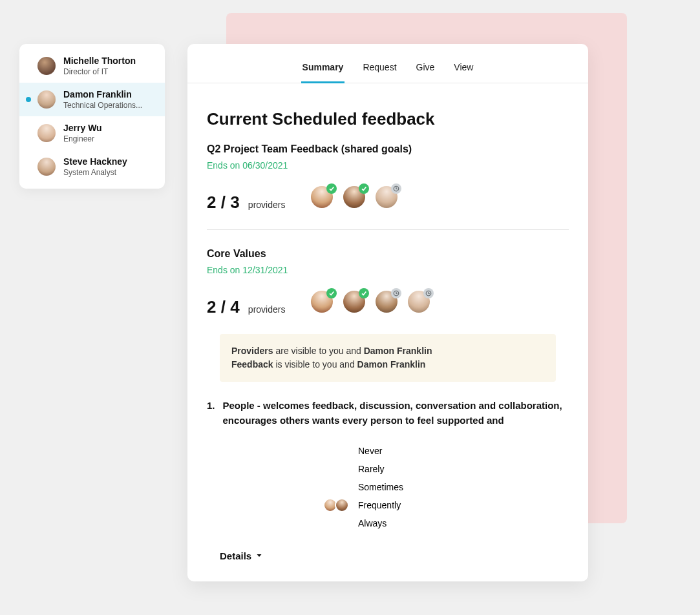 This screenshot has width=700, height=615. Describe the element at coordinates (440, 523) in the screenshot. I see `option-row: Always` at that location.